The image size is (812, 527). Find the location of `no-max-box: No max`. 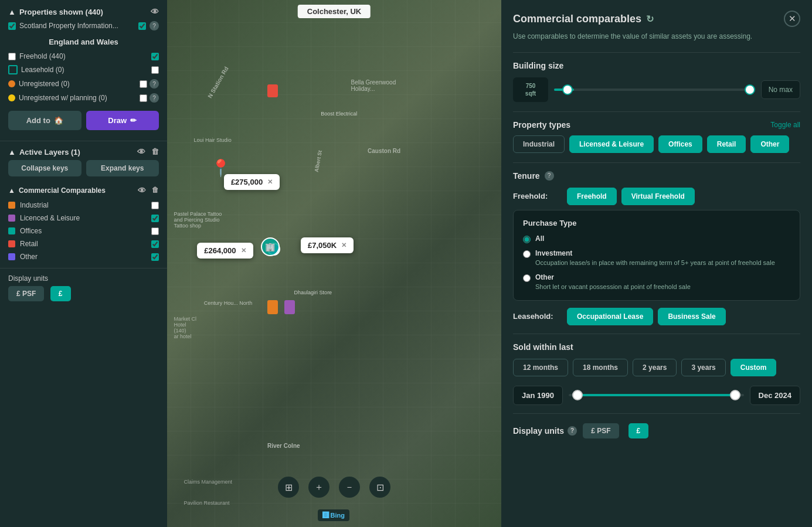

no-max-box: No max is located at coordinates (781, 90).